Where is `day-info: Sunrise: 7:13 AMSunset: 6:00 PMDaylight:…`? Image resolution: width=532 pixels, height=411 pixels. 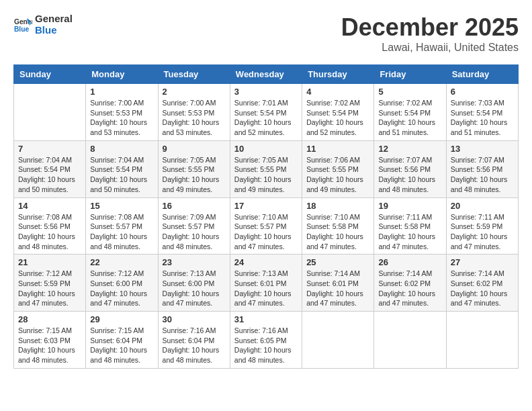 day-info: Sunrise: 7:13 AMSunset: 6:00 PMDaylight:… is located at coordinates (194, 289).